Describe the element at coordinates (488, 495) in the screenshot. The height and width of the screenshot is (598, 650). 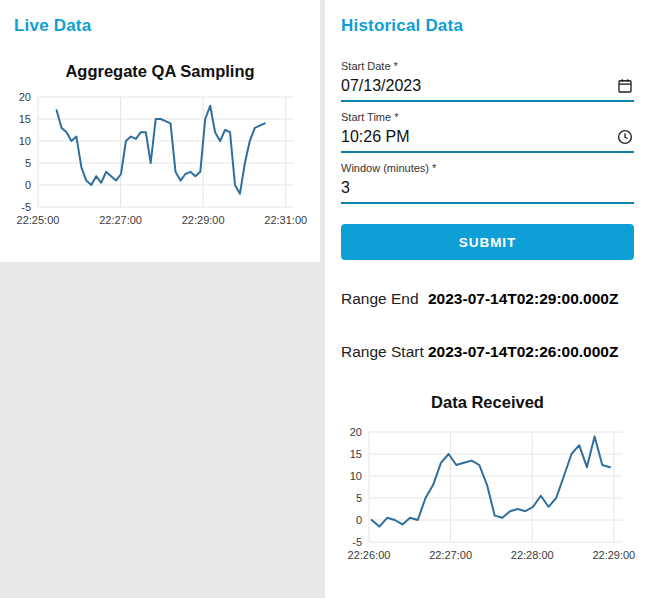
I see `data-received-chart-canvas: 20151050-522:26:0022:27:0022:28:0022:29:…` at that location.